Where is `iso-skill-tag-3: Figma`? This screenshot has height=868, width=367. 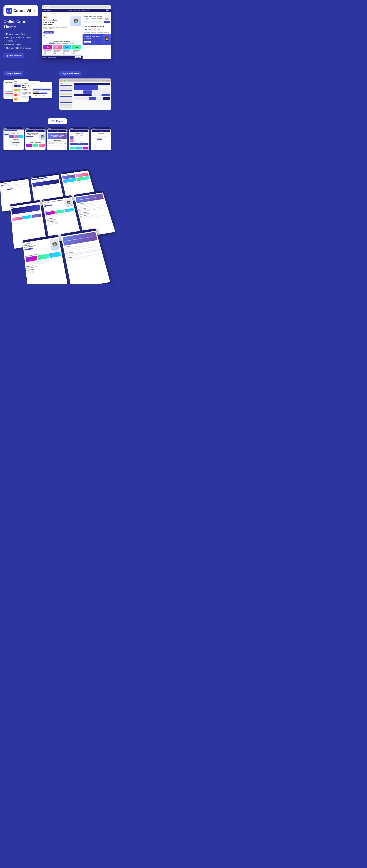 iso-skill-tag-3: Figma is located at coordinates (88, 214).